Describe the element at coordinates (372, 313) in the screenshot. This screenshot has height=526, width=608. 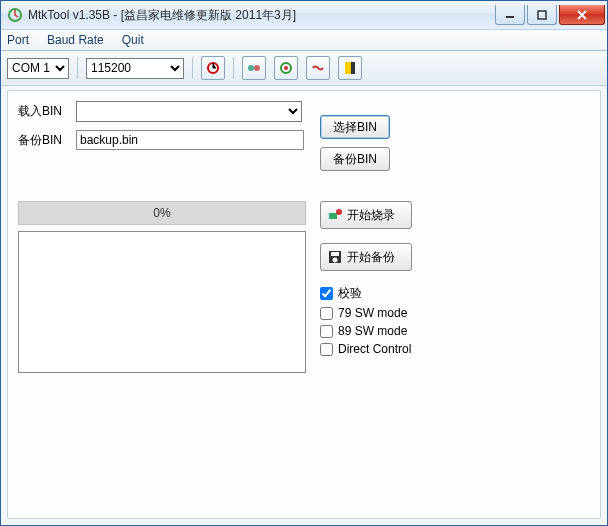
I see `sw79-label: 79 SW mode` at that location.